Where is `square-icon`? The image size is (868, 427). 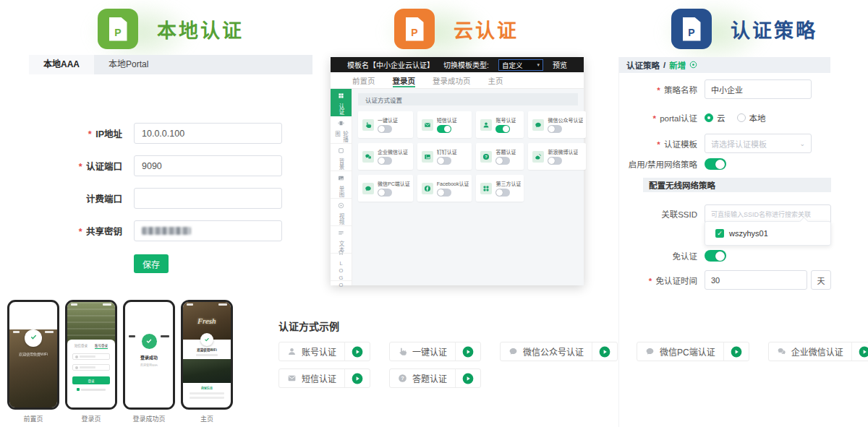 square-icon is located at coordinates (341, 150).